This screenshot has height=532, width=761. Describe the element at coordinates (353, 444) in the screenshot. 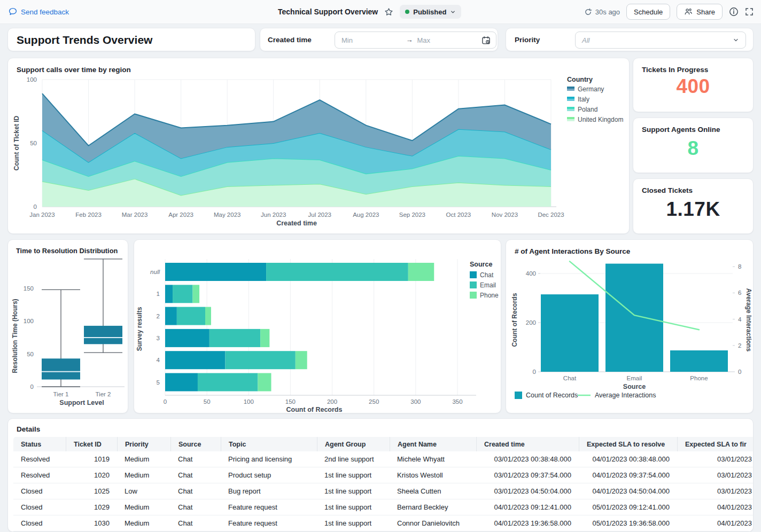

I see `column-header-agent-group: Agent Group` at that location.